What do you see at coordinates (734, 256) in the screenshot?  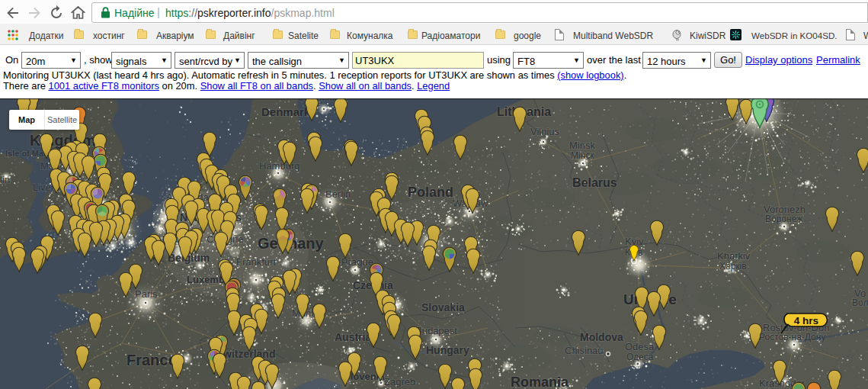 I see `svg-text: Kharkiv` at bounding box center [734, 256].